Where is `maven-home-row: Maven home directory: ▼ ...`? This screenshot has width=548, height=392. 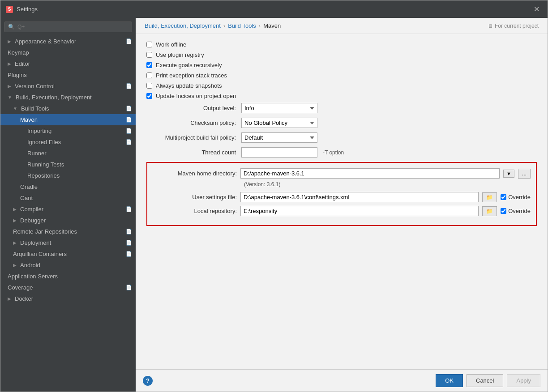
maven-home-row: Maven home directory: ▼ ... is located at coordinates (342, 174).